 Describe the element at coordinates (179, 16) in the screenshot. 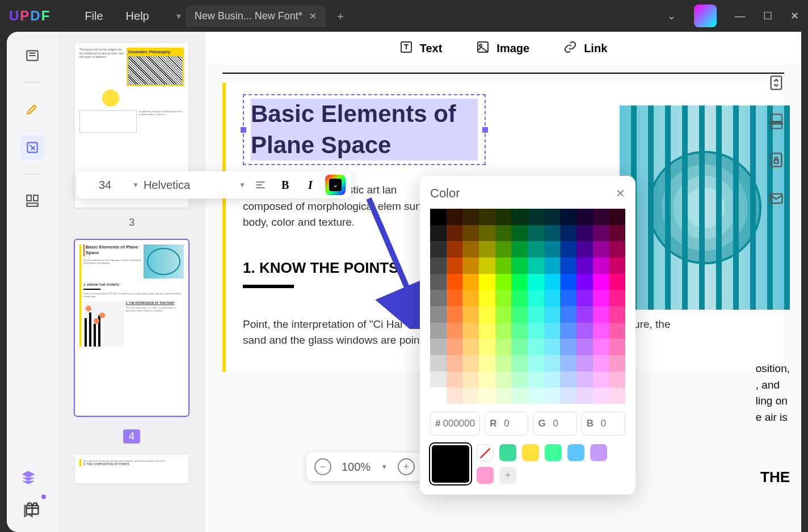

I see `tab-list-dropdown: ▾` at that location.